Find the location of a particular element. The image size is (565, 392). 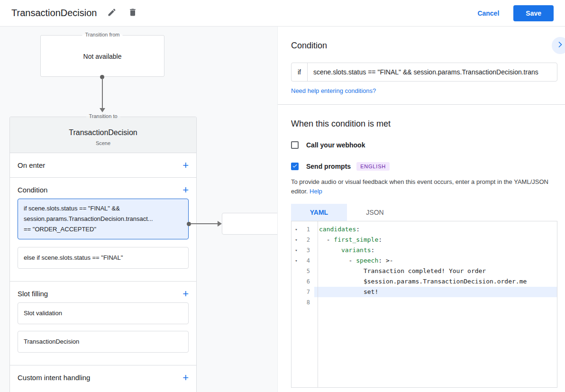

line-number: 8 is located at coordinates (308, 302).